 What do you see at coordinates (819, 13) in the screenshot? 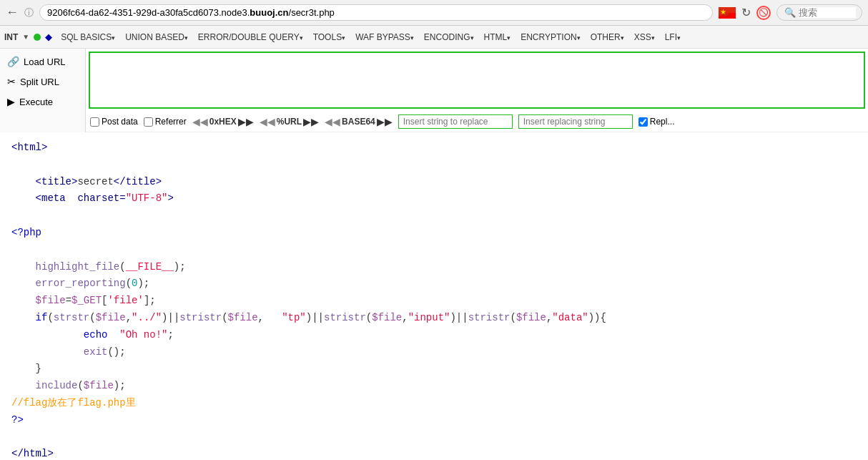
I see `search-box: 🔍` at bounding box center [819, 13].